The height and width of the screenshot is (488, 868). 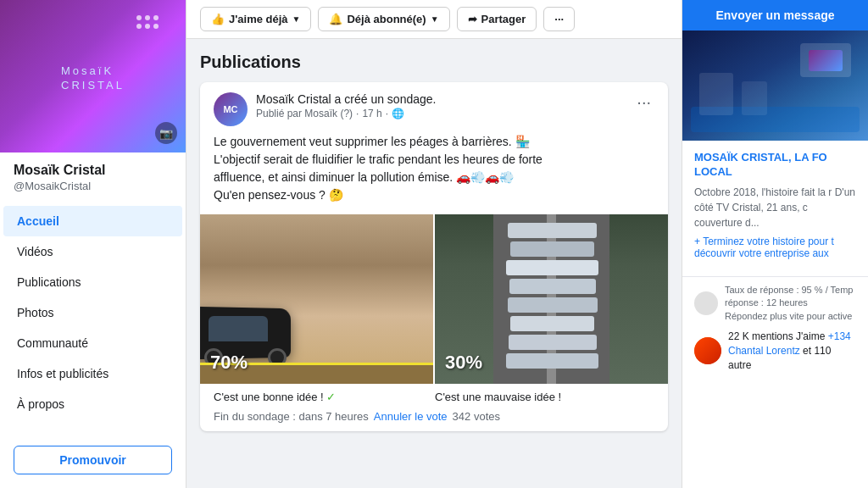 I want to click on like-label: J'aime déjà, so click(x=259, y=19).